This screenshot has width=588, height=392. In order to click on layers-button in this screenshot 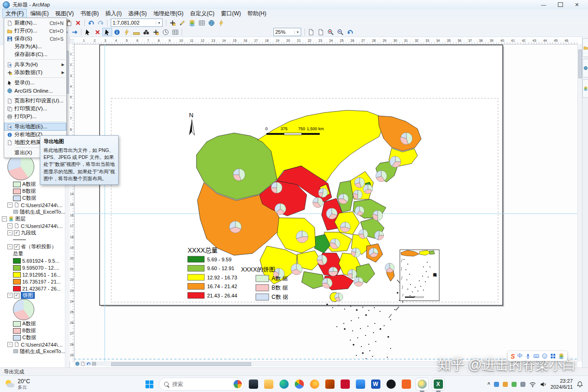, I will do `click(192, 23)`.